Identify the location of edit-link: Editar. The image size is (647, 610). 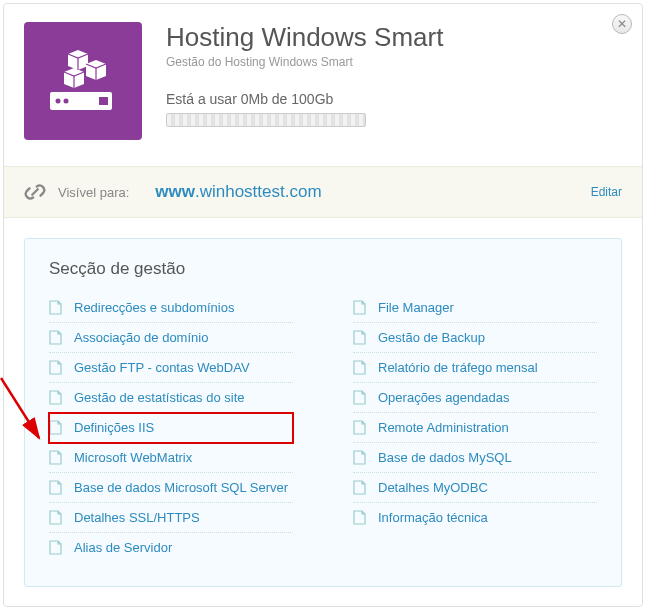
(606, 192).